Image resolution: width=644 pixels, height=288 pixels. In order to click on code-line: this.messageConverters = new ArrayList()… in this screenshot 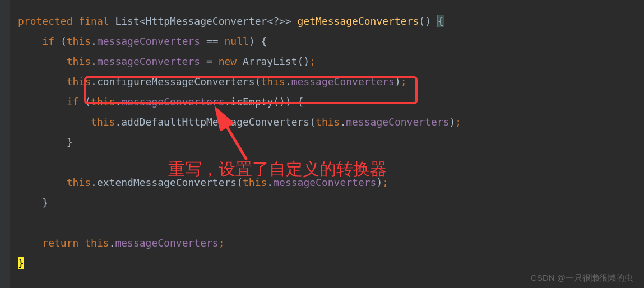, I will do `click(327, 62)`.